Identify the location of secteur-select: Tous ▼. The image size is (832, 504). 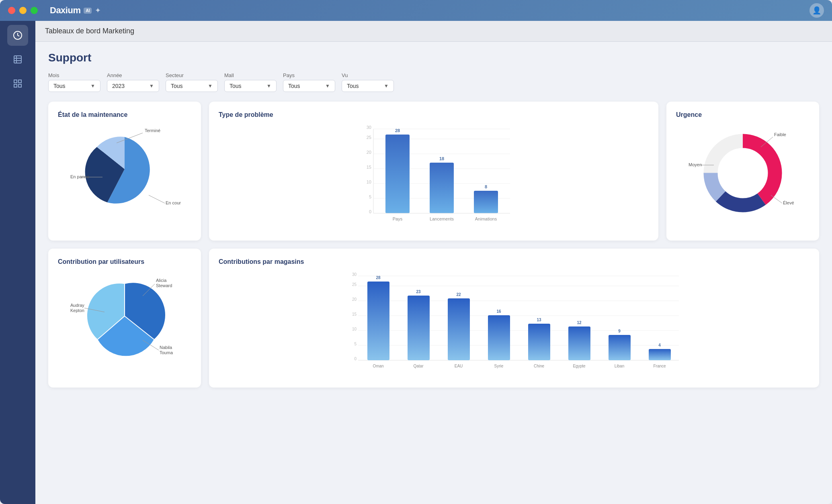
(192, 86).